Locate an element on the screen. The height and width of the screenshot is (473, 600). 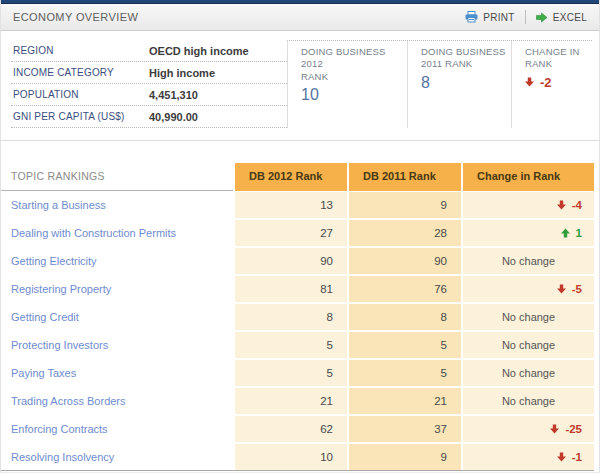
db2012-rank-cell: 81 is located at coordinates (291, 289).